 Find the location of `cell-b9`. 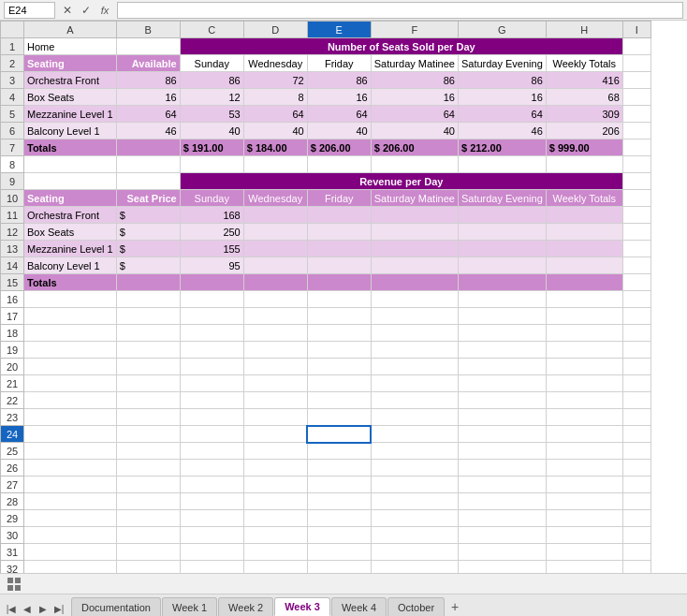

cell-b9 is located at coordinates (148, 182).